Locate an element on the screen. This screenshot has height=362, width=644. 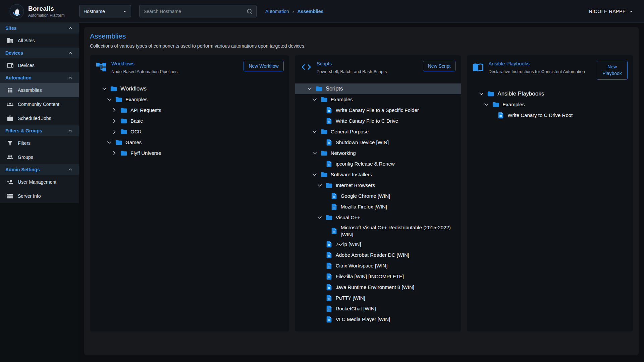
chevron-up-icon is located at coordinates (70, 28).